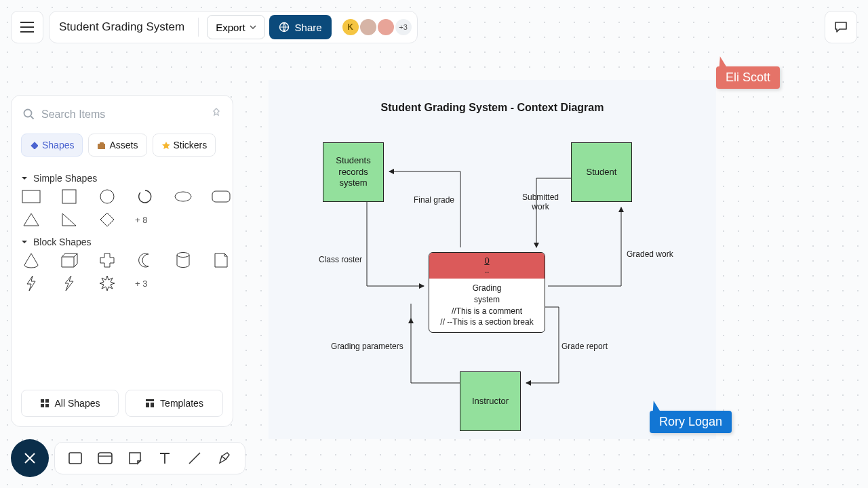  I want to click on edge-graded-work: Graded work, so click(650, 254).